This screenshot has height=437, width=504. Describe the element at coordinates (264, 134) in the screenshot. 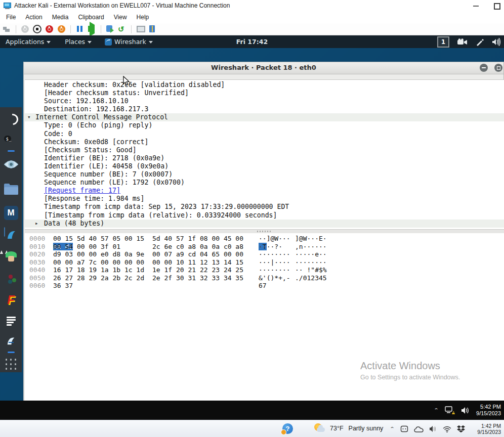

I see `detail-line: Code: 0` at that location.